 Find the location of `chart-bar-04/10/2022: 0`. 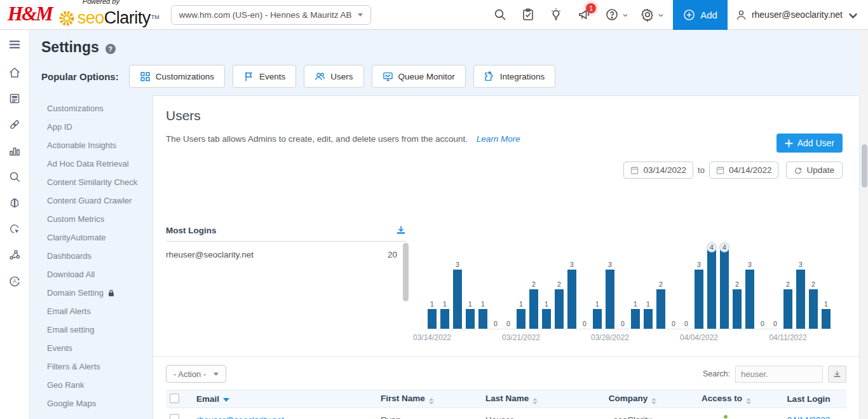

chart-bar-04/10/2022: 0 is located at coordinates (775, 324).